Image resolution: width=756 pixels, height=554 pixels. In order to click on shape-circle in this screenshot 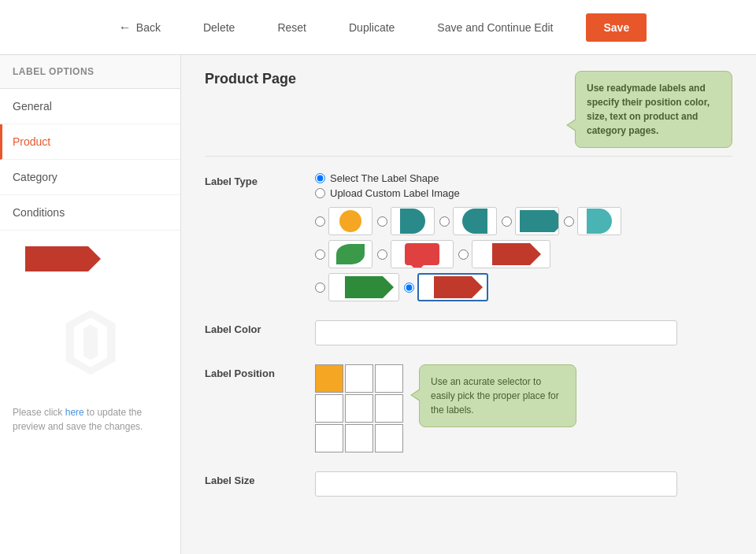, I will do `click(350, 221)`.